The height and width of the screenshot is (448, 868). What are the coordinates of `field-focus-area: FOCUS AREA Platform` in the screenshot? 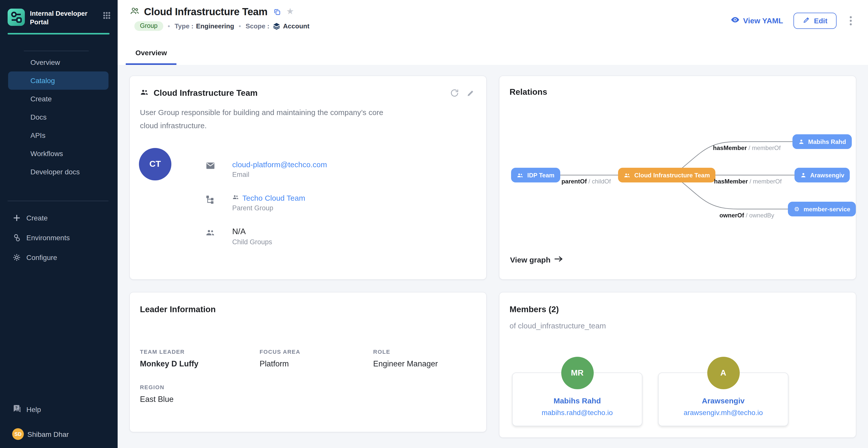 It's located at (316, 358).